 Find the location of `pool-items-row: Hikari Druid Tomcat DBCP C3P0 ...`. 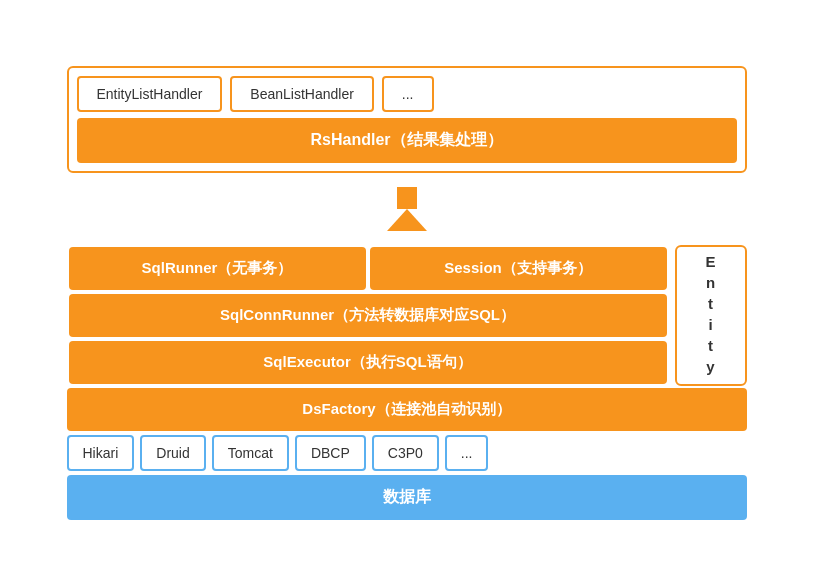

pool-items-row: Hikari Druid Tomcat DBCP C3P0 ... is located at coordinates (407, 453).